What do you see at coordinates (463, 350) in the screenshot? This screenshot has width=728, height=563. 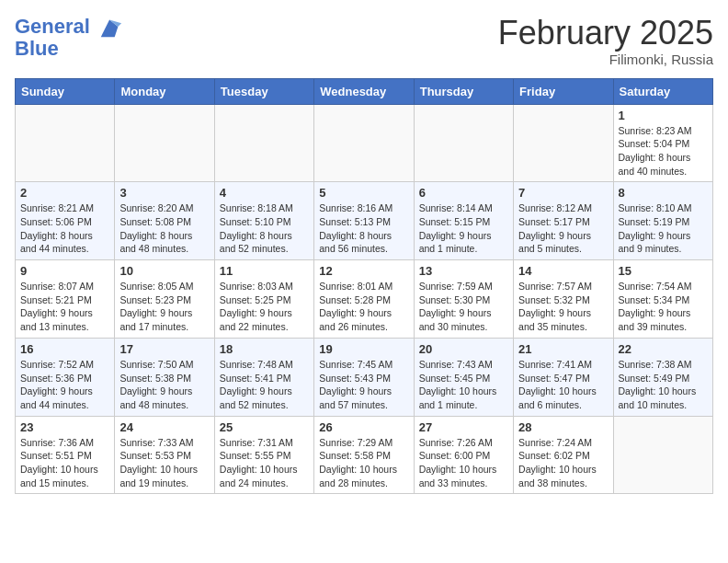 I see `day-number: 20` at bounding box center [463, 350].